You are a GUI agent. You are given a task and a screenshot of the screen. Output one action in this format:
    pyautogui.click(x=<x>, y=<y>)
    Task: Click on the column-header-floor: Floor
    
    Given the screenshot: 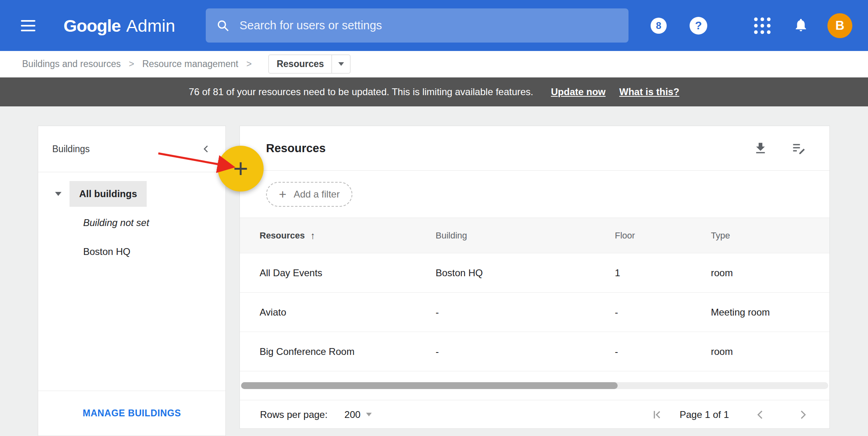 What is the action you would take?
    pyautogui.click(x=663, y=236)
    